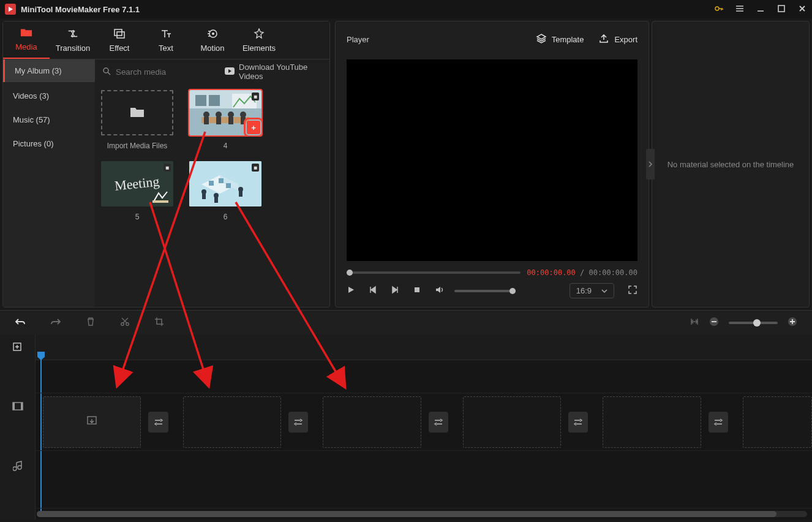 The width and height of the screenshot is (812, 522). I want to click on crop-button, so click(159, 322).